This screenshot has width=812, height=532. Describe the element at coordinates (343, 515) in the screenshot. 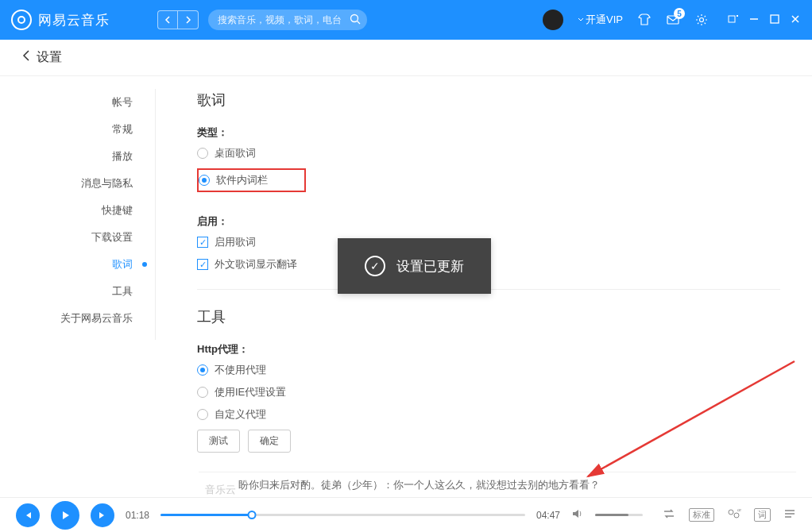

I see `progress-bar` at that location.